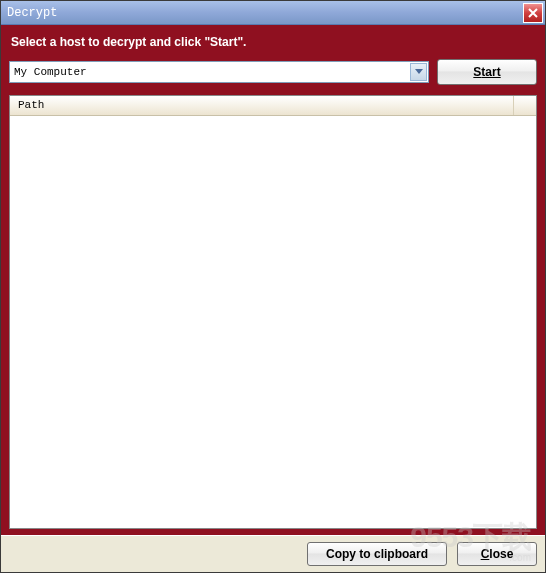 The width and height of the screenshot is (546, 573). I want to click on column-header-spacer, so click(525, 106).